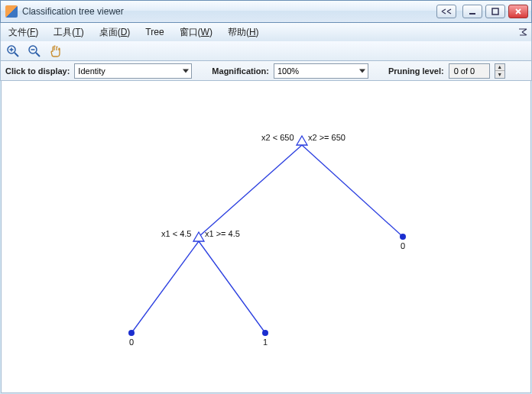 Image resolution: width=532 pixels, height=394 pixels. Describe the element at coordinates (229, 11) in the screenshot. I see `window-title: Classification tree viewer` at that location.